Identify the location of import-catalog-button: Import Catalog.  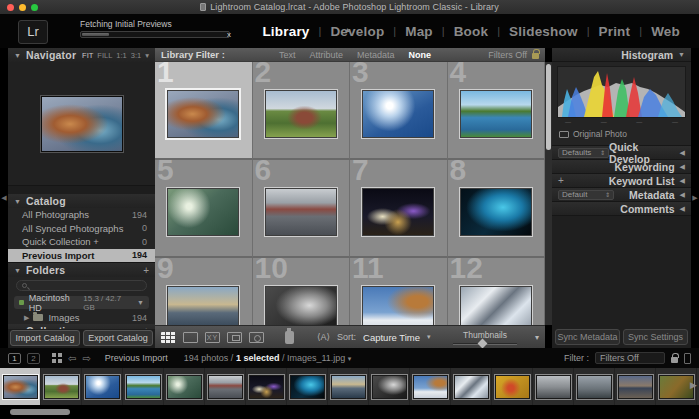
(45, 338).